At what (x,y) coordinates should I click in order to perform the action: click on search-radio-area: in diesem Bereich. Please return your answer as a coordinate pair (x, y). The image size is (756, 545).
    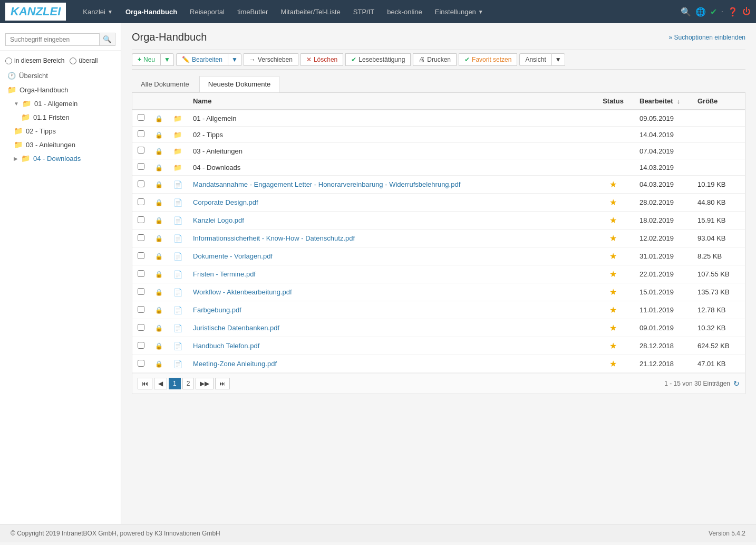
    Looking at the image, I should click on (35, 61).